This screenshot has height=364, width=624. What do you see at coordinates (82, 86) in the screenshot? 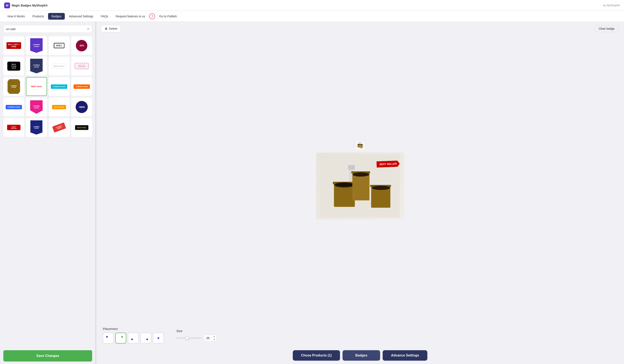
I see `badge-comingsoon-orange: COMING SOON` at bounding box center [82, 86].